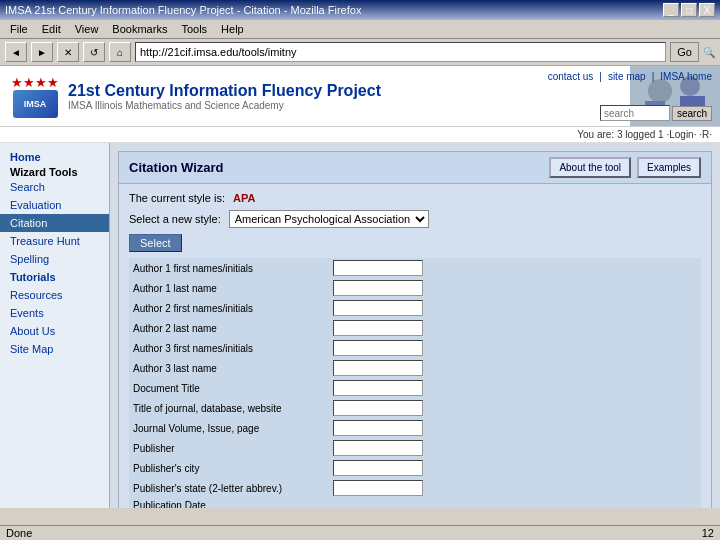 Image resolution: width=720 pixels, height=540 pixels. What do you see at coordinates (94, 52) in the screenshot?
I see `refresh-button: ↺` at bounding box center [94, 52].